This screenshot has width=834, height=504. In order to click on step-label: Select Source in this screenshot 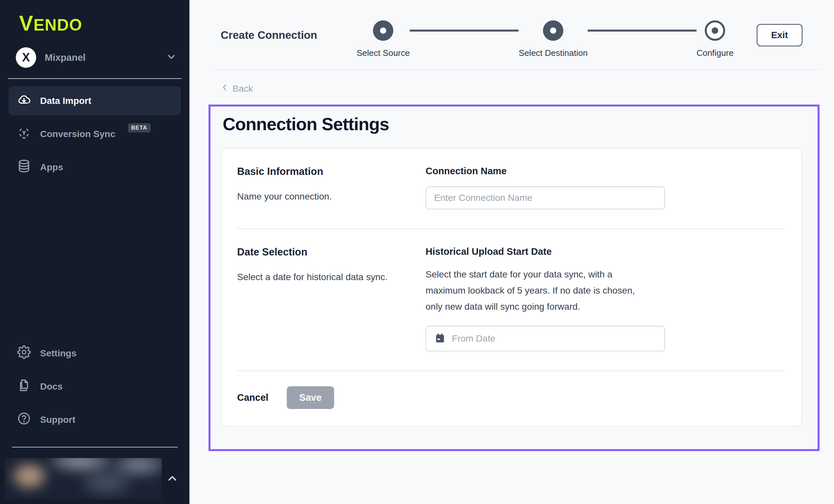, I will do `click(383, 53)`.